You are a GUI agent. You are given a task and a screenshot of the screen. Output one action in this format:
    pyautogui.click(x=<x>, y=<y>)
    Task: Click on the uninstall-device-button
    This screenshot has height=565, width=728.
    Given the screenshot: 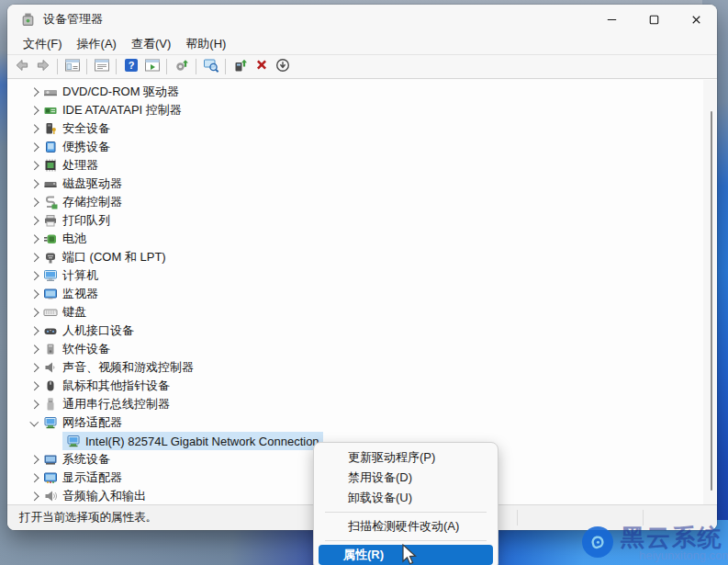 What is the action you would take?
    pyautogui.click(x=261, y=67)
    